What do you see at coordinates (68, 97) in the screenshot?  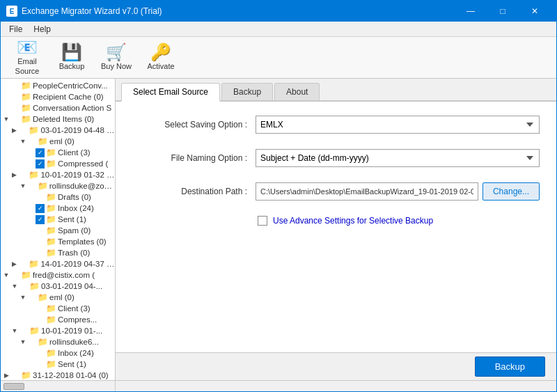 I see `tree-label: Recipient Cache (0)` at bounding box center [68, 97].